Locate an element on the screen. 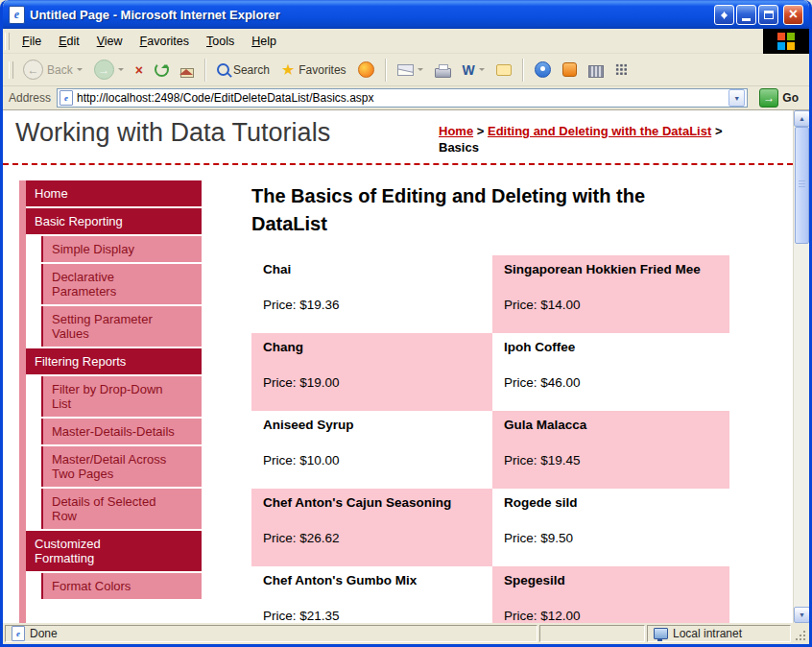 The height and width of the screenshot is (647, 812). sidebar-item-basic-reporting: Basic Reporting is located at coordinates (113, 221).